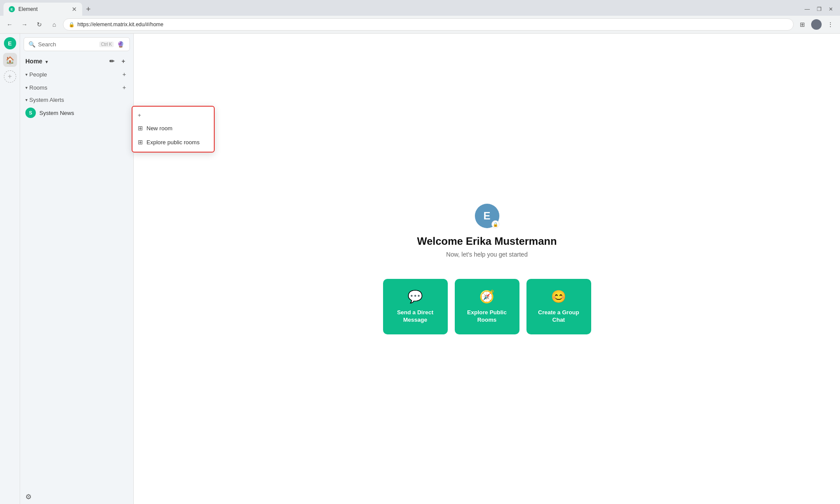  I want to click on tab-close-button: ✕, so click(74, 9).